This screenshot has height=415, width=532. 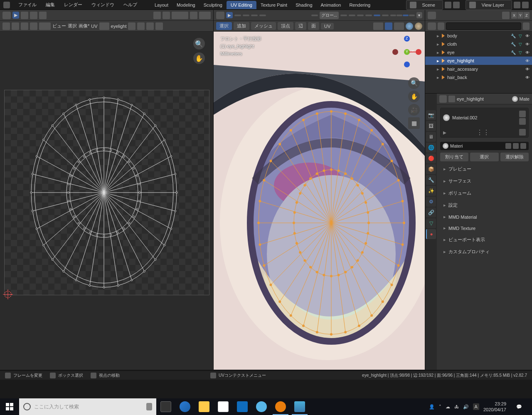 I want to click on select-tool-icon, so click(x=238, y=15).